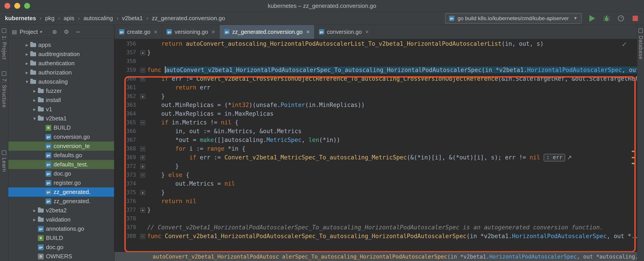 Image resolution: width=644 pixels, height=261 pixels. Describe the element at coordinates (376, 96) in the screenshot. I see `code-line: 362▴ }` at that location.